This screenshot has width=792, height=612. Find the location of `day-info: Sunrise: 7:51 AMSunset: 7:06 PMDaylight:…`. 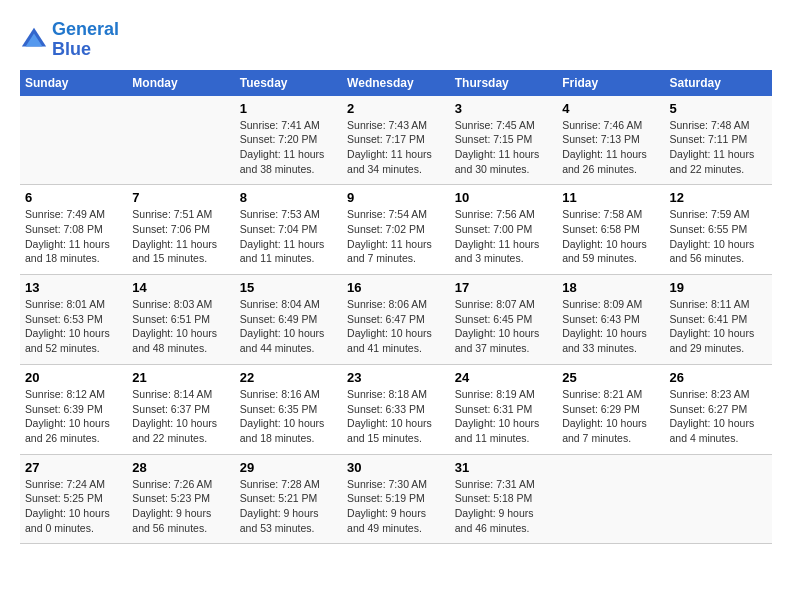

day-info: Sunrise: 7:51 AMSunset: 7:06 PMDaylight:… is located at coordinates (180, 236).